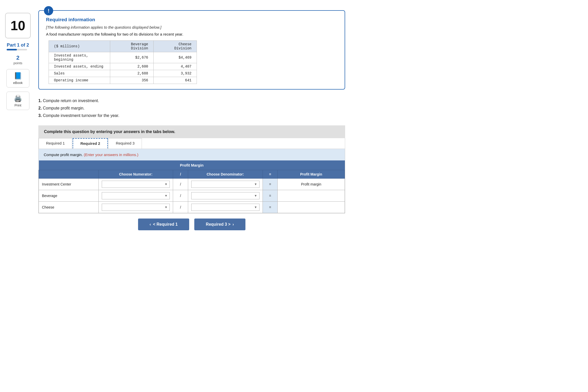 The height and width of the screenshot is (392, 588). I want to click on profit-margin-table: Profit Margin Choose Numerator: / Choose…, so click(192, 187).